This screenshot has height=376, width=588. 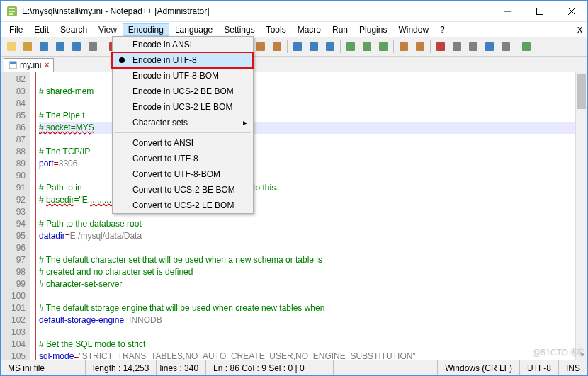 I want to click on menu-item-convert-to-utf-8: Convert to UTF-8, so click(x=183, y=159).